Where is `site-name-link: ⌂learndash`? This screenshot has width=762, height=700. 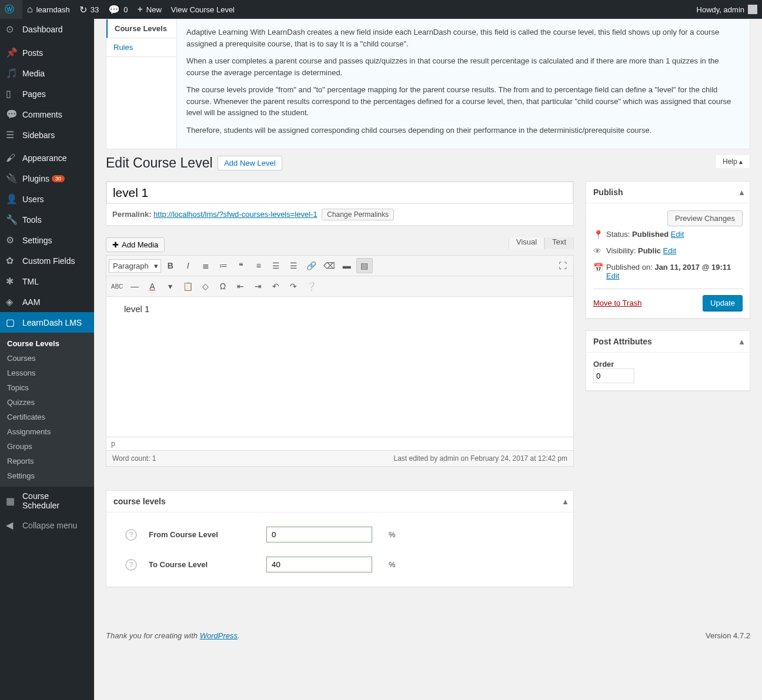 site-name-link: ⌂learndash is located at coordinates (48, 9).